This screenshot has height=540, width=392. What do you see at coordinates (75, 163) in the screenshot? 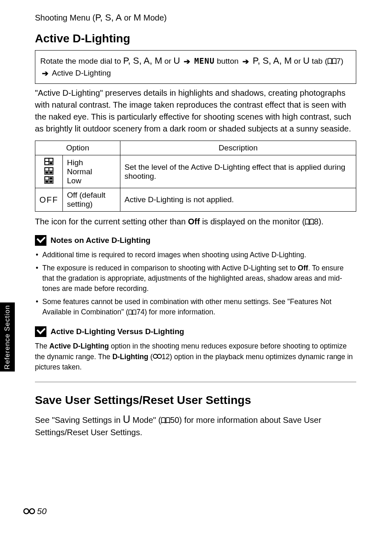
I see `opt-high: High` at bounding box center [75, 163].